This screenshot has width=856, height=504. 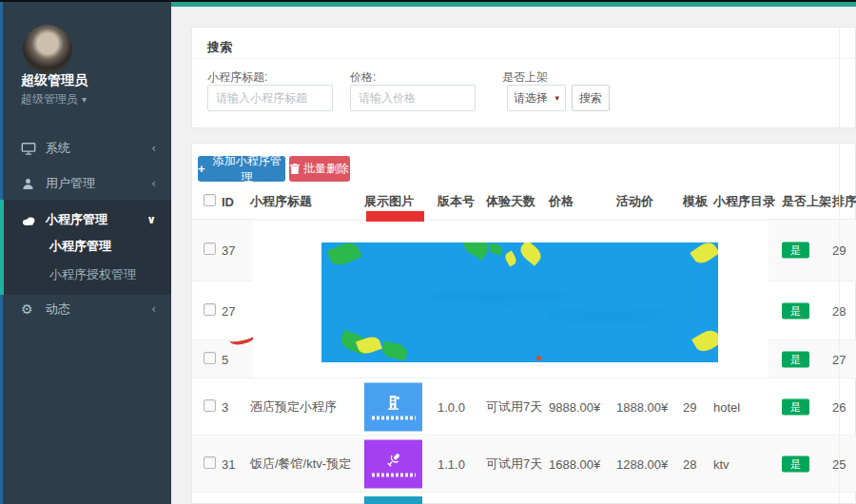 What do you see at coordinates (451, 464) in the screenshot?
I see `cell-version: 1.1.0` at bounding box center [451, 464].